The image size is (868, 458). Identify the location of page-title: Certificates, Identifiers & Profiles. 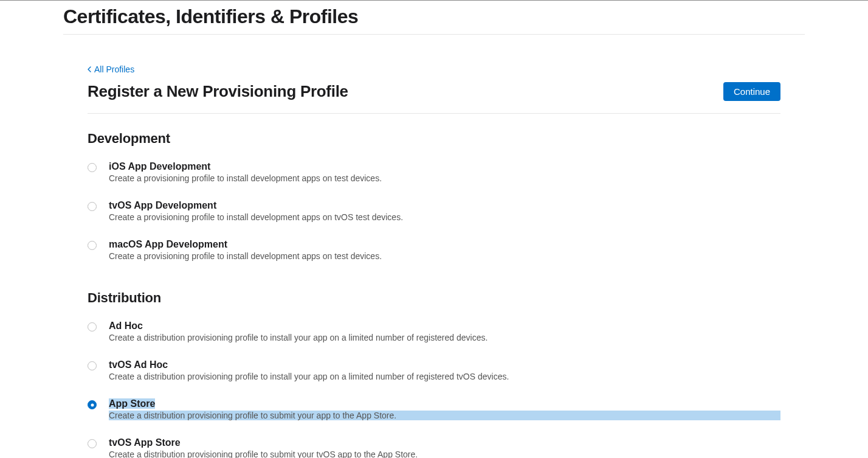
(434, 17).